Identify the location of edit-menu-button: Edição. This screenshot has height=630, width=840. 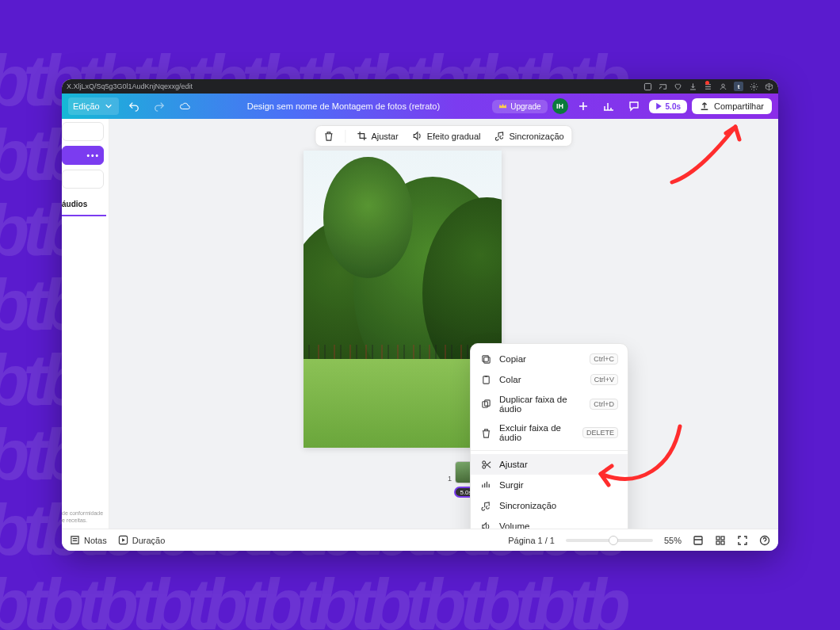
(94, 106).